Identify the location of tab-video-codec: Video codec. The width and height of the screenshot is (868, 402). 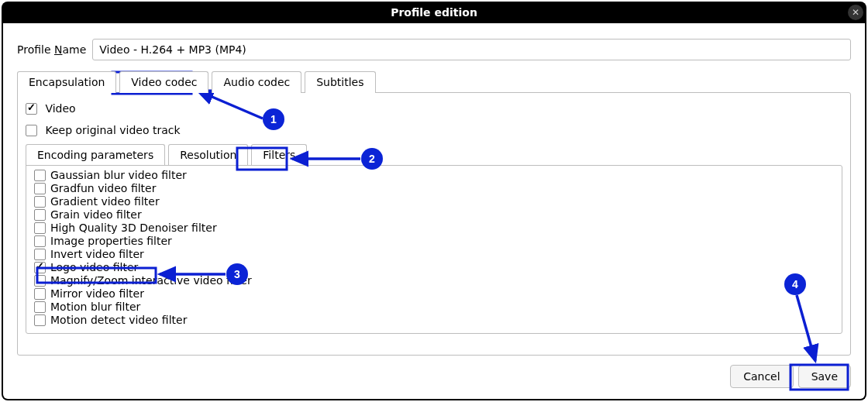
(164, 82).